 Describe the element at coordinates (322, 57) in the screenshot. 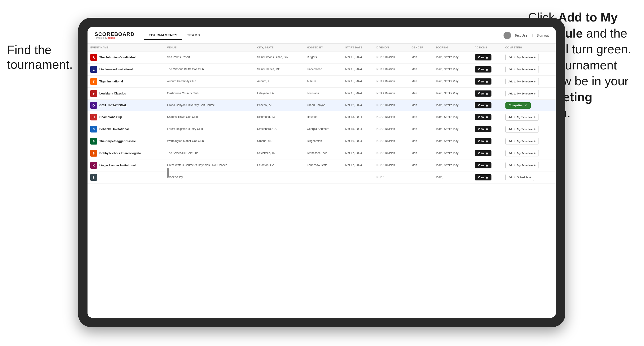

I see `table-row: R The Johnnie - O Individual Sea Palms R…` at that location.